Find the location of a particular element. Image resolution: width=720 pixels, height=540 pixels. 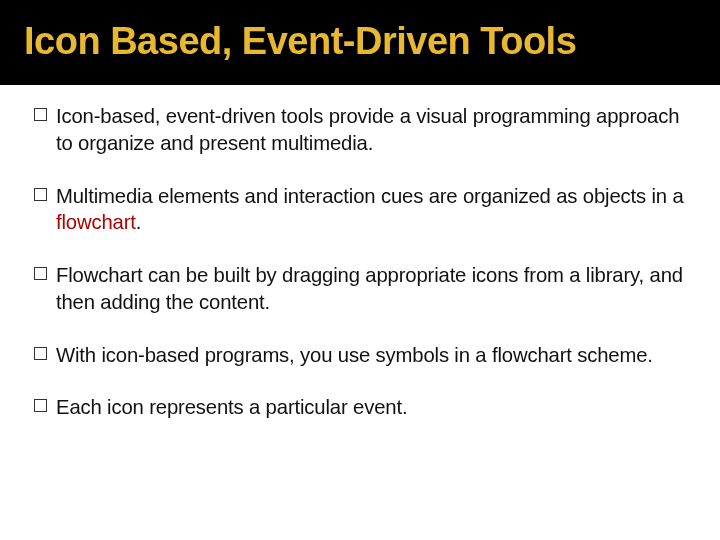

slide-title: Icon Based, Event-Driven Tools is located at coordinates (360, 42).